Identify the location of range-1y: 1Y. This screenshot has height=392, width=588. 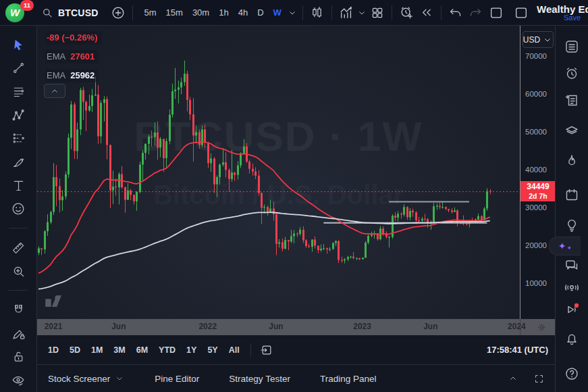
(192, 350).